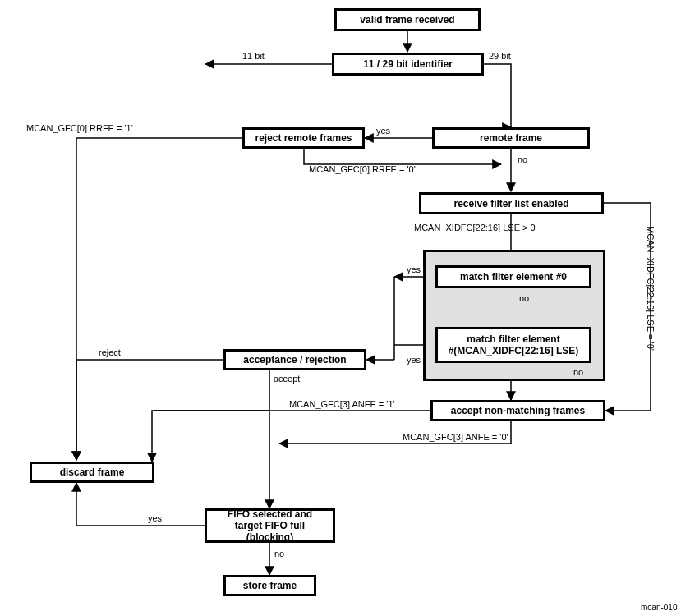 The width and height of the screenshot is (681, 616). Describe the element at coordinates (414, 269) in the screenshot. I see `label-yes-mf0: yes` at that location.